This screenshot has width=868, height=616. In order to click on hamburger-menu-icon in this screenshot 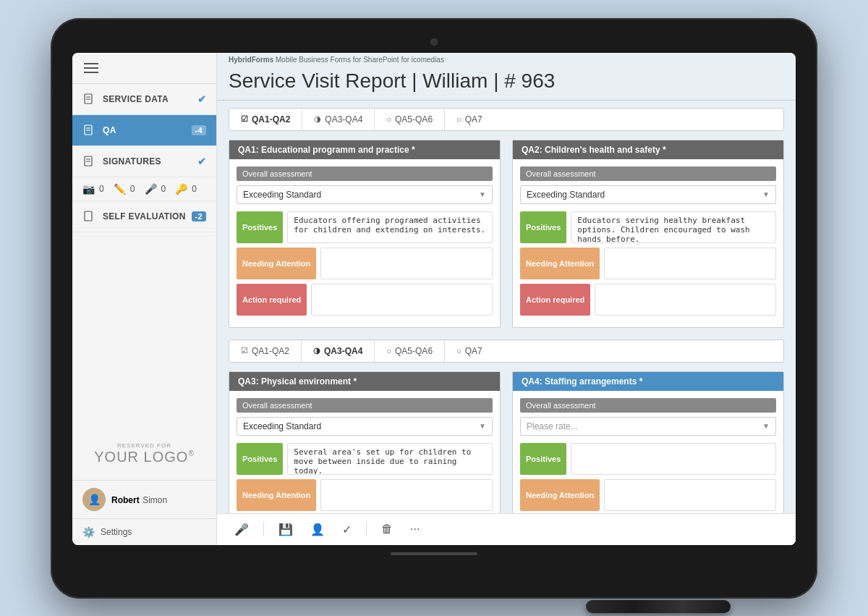, I will do `click(91, 68)`.